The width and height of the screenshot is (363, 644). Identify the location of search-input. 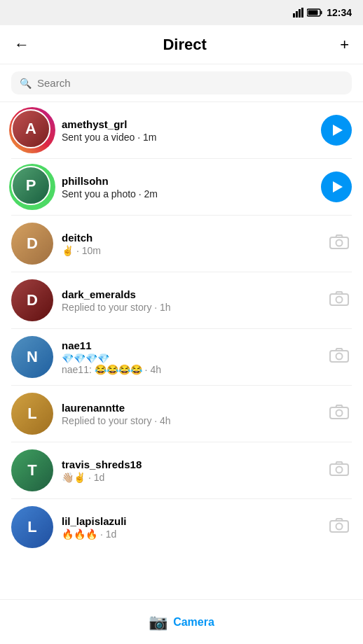
(191, 83).